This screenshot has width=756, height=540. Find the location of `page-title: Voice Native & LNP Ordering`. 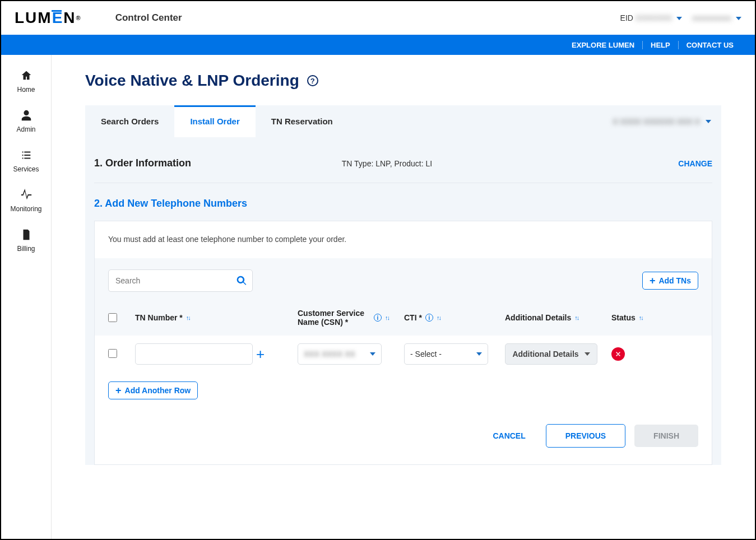

page-title: Voice Native & LNP Ordering is located at coordinates (192, 81).